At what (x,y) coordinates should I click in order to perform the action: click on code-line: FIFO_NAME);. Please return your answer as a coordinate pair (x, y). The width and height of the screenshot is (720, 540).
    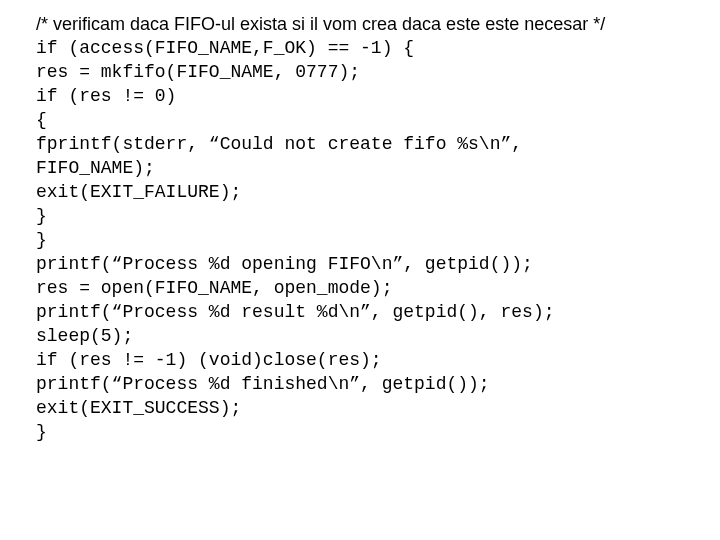
    Looking at the image, I should click on (378, 168).